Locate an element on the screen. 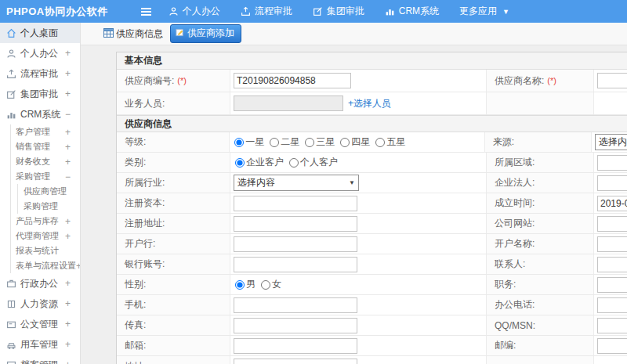 This screenshot has width=627, height=364. registered-capital-input is located at coordinates (295, 204).